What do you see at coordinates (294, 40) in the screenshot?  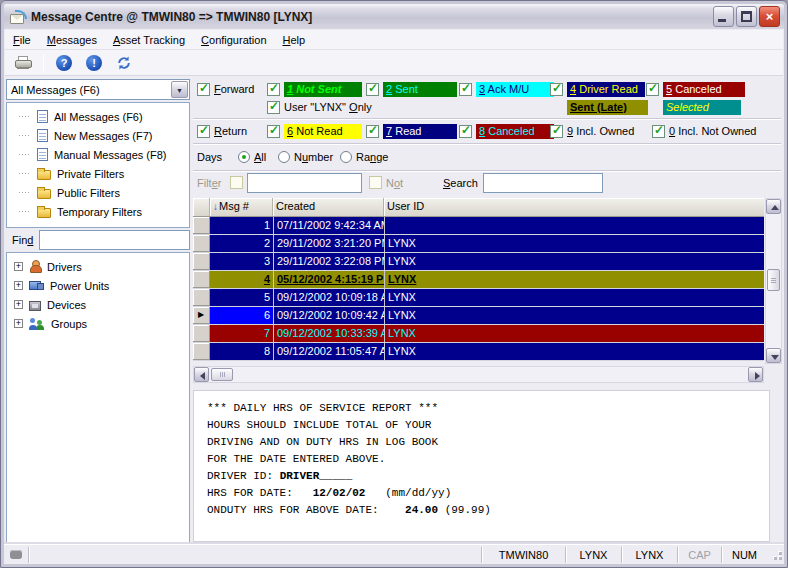 I see `menu-help: Help` at bounding box center [294, 40].